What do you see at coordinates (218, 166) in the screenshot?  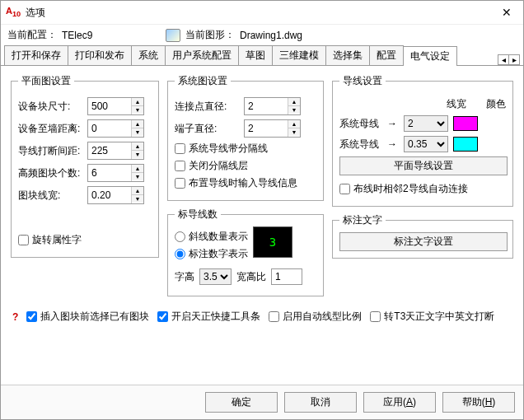 I see `close-layer-label: 关闭分隔线层` at bounding box center [218, 166].